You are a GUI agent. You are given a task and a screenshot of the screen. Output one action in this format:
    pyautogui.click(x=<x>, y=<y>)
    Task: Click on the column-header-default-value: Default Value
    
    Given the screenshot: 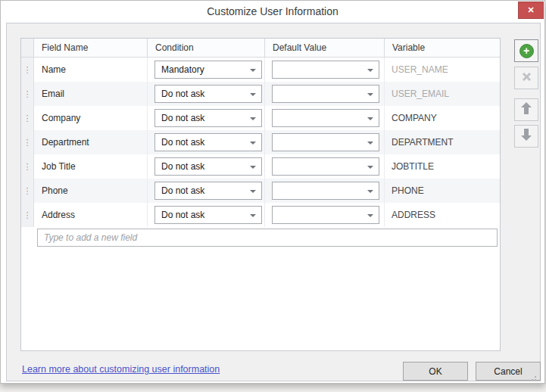 What is the action you would take?
    pyautogui.click(x=325, y=48)
    